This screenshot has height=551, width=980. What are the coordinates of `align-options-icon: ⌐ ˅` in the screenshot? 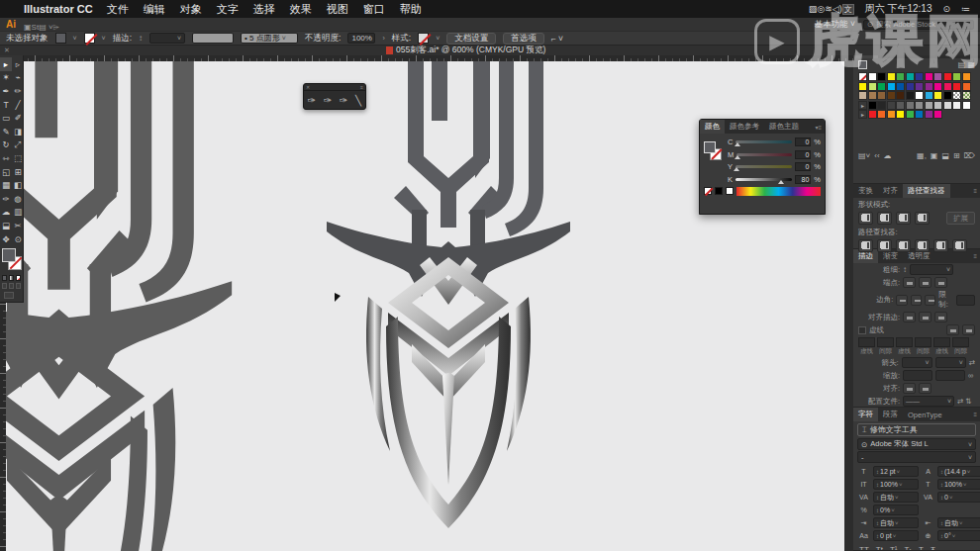 It's located at (557, 39).